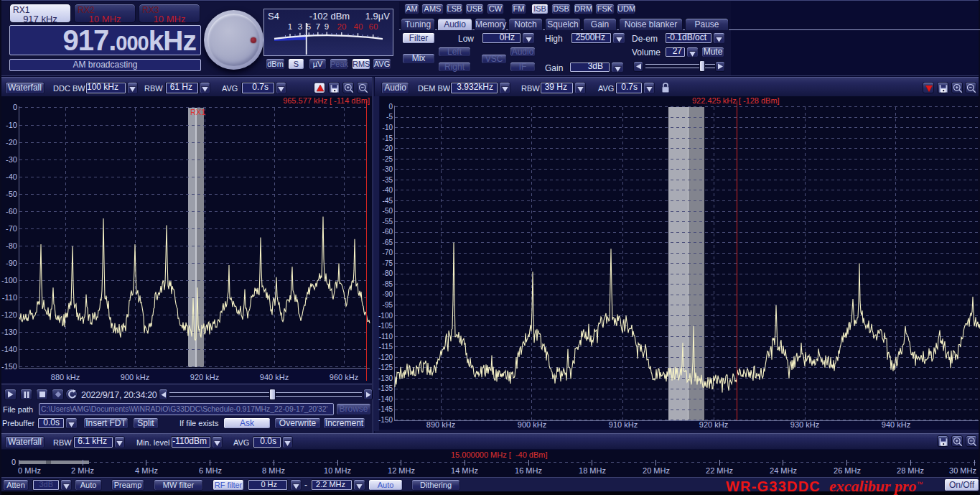 This screenshot has width=980, height=495. What do you see at coordinates (719, 471) in the screenshot?
I see `svg-text: 22 MHz` at bounding box center [719, 471].